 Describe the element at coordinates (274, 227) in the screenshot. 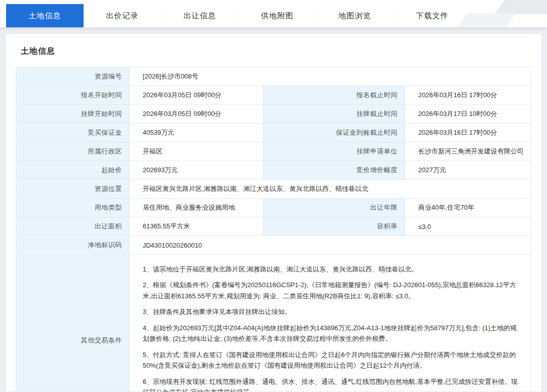

I see `table-row: 出让面积 61365.55平方米 容积率 ≤3.0` at that location.